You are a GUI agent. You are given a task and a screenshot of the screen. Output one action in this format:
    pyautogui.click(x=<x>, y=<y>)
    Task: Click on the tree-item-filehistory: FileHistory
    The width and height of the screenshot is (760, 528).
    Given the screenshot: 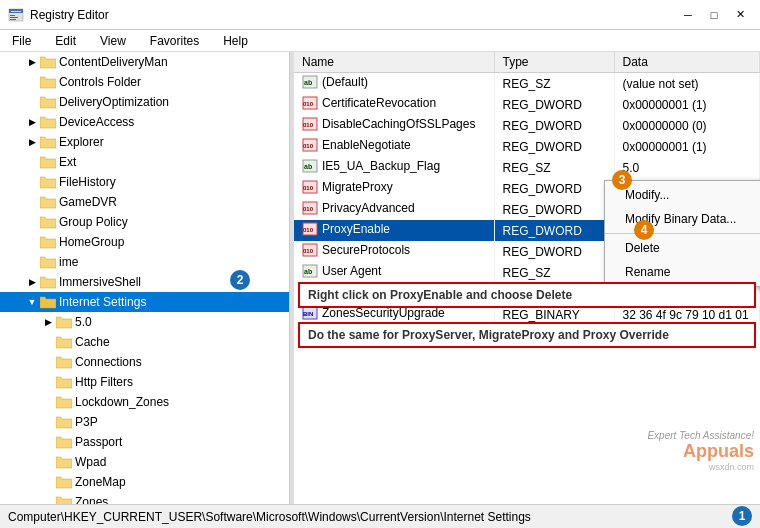 What is the action you would take?
    pyautogui.click(x=144, y=182)
    